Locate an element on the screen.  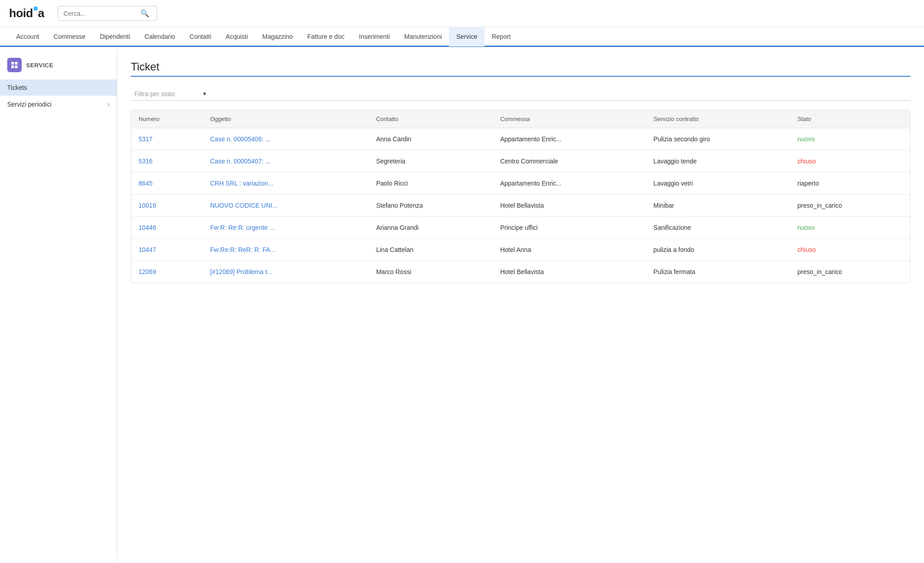
ticket-commessa-6: Hotel Bellavista is located at coordinates (570, 272).